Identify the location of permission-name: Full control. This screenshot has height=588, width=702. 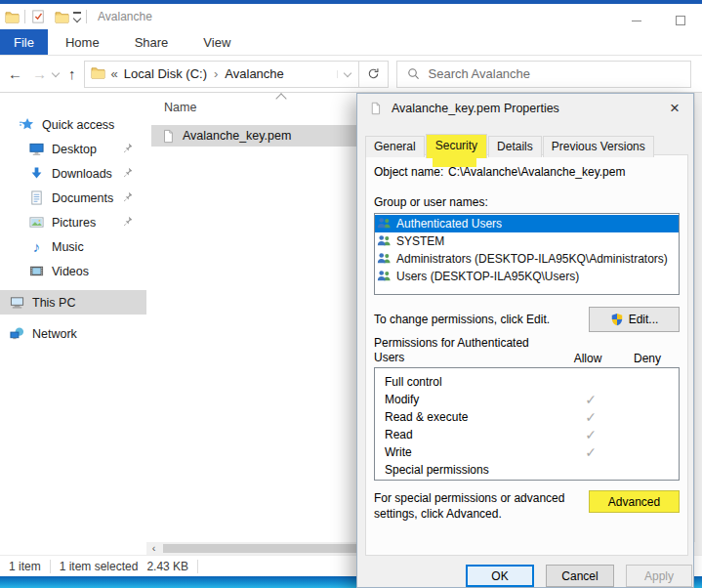
(473, 382).